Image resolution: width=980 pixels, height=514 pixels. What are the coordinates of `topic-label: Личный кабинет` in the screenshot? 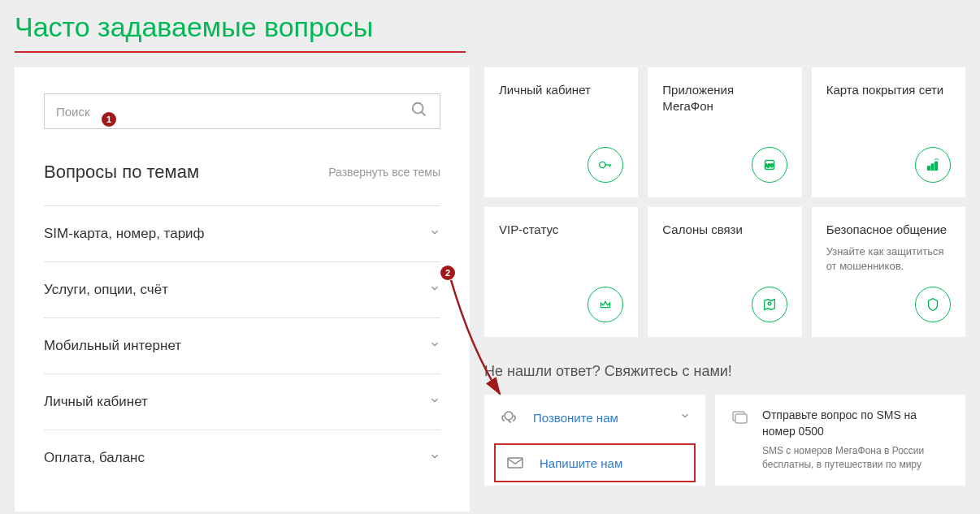 It's located at (96, 402).